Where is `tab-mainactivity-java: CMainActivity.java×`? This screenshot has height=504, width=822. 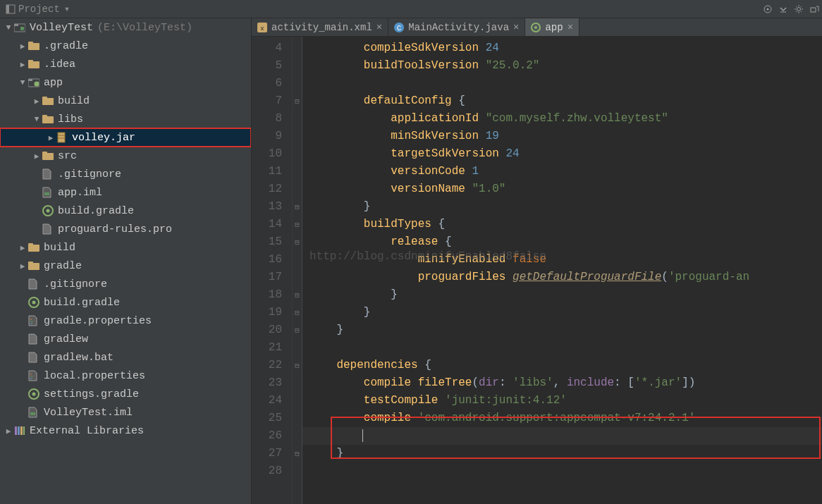
tab-mainactivity-java: CMainActivity.java× is located at coordinates (457, 27).